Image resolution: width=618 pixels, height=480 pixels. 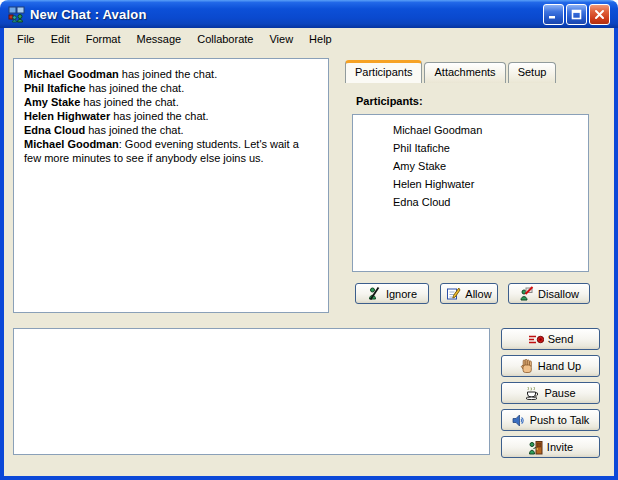 What do you see at coordinates (470, 148) in the screenshot?
I see `participant-item: Phil Itafiche` at bounding box center [470, 148].